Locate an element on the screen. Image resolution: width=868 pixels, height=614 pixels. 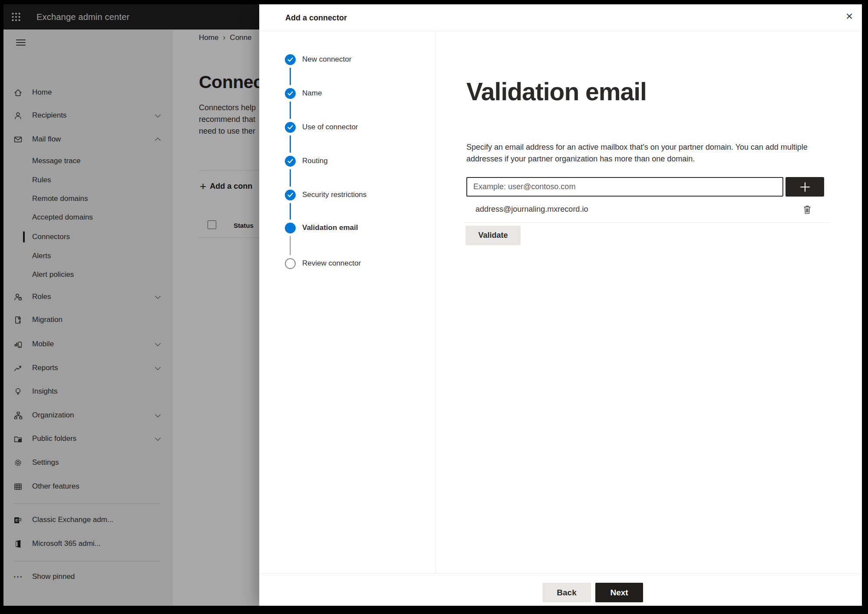
step-label: Use of connector is located at coordinates (330, 127).